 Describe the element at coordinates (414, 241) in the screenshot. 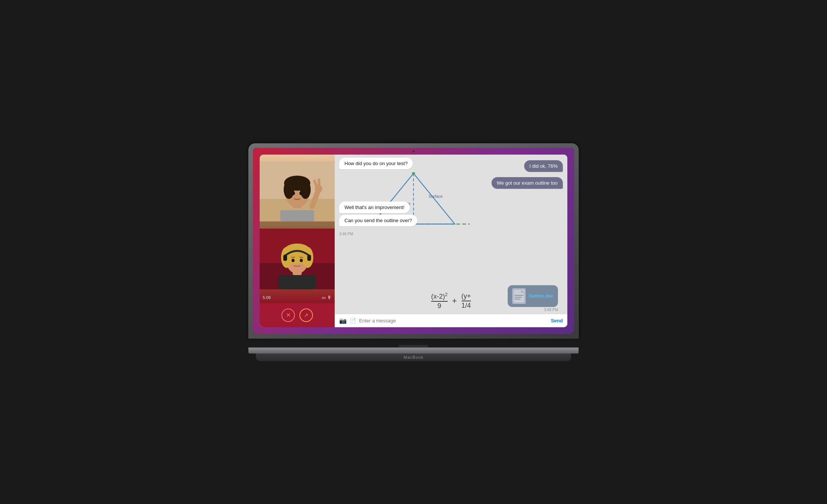

I see `screen-bezel: 5:09 ▭ 🎙 ✕` at that location.